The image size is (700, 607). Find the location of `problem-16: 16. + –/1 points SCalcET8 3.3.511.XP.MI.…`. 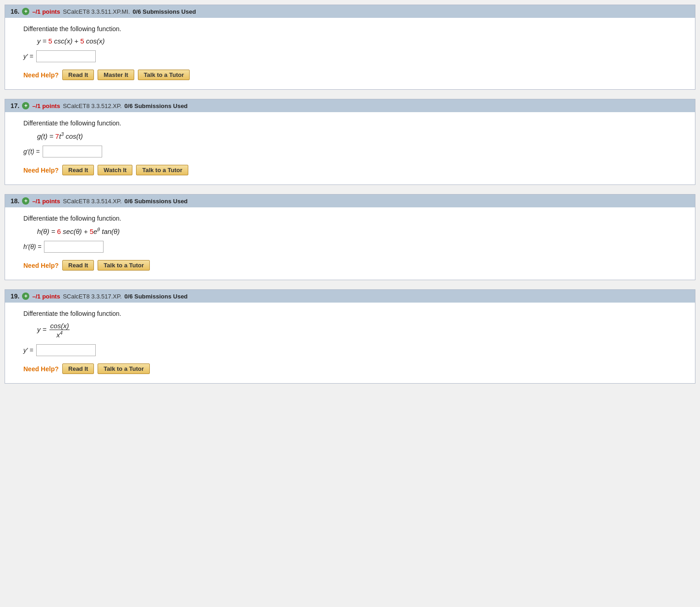

problem-16: 16. + –/1 points SCalcET8 3.3.511.XP.MI.… is located at coordinates (350, 47).